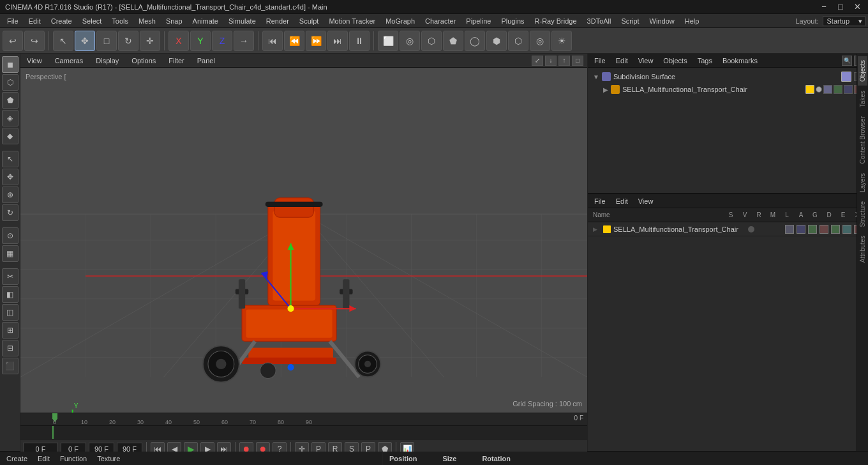 Image resolution: width=868 pixels, height=465 pixels. What do you see at coordinates (630, 21) in the screenshot?
I see `menu-script: Script` at bounding box center [630, 21].